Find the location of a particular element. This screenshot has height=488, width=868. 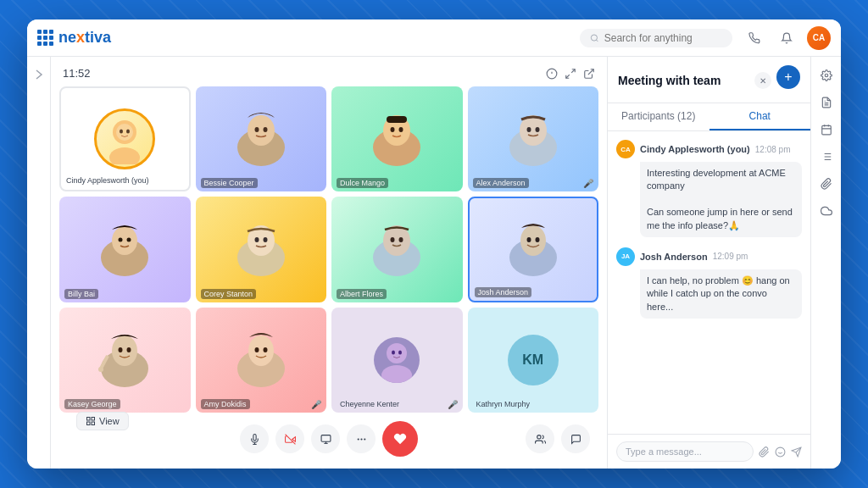

view-button: View is located at coordinates (103, 421).